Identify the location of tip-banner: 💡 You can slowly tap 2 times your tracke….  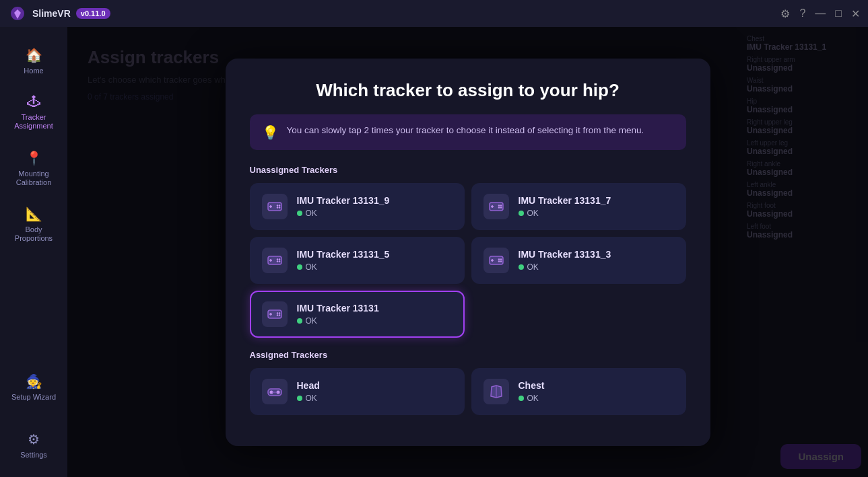
(468, 132).